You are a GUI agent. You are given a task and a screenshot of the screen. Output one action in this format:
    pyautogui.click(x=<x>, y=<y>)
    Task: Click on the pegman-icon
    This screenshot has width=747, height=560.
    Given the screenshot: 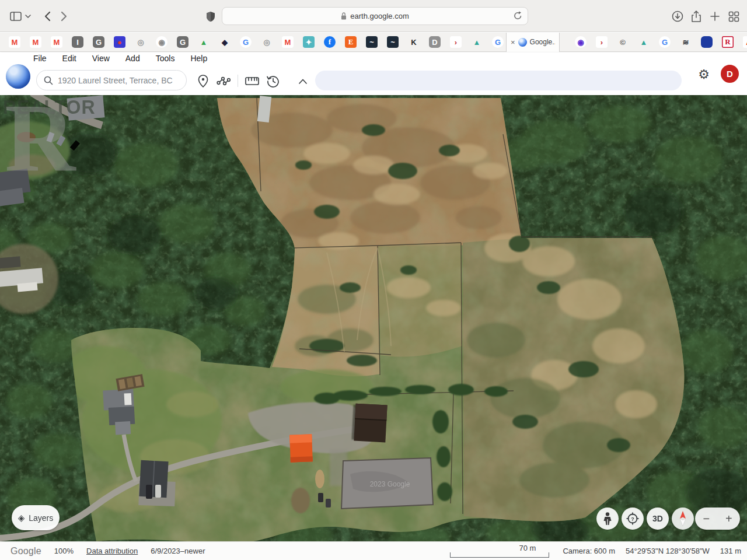 What is the action you would take?
    pyautogui.click(x=608, y=519)
    